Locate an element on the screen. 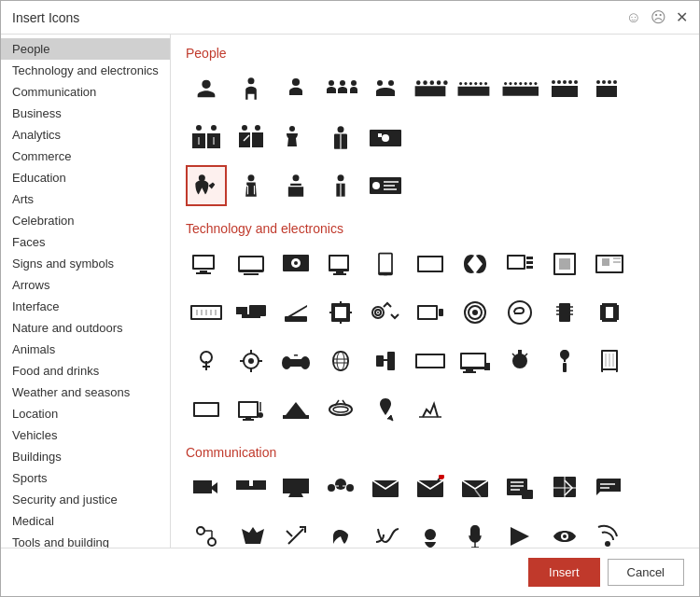 Image resolution: width=700 pixels, height=597 pixels. happy-icon: ☺ is located at coordinates (634, 18).